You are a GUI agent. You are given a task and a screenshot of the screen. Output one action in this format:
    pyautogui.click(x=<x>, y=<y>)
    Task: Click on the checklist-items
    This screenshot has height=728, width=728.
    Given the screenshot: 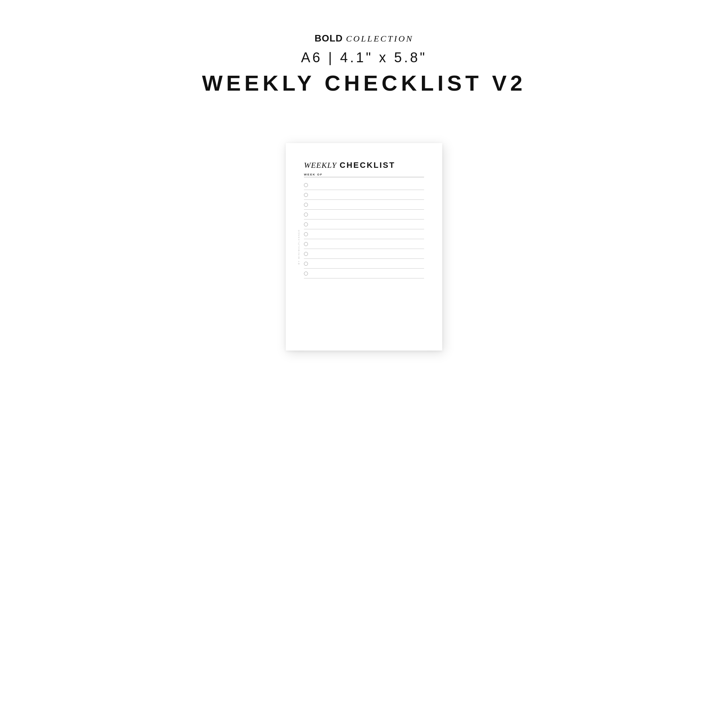 What is the action you would take?
    pyautogui.click(x=364, y=230)
    